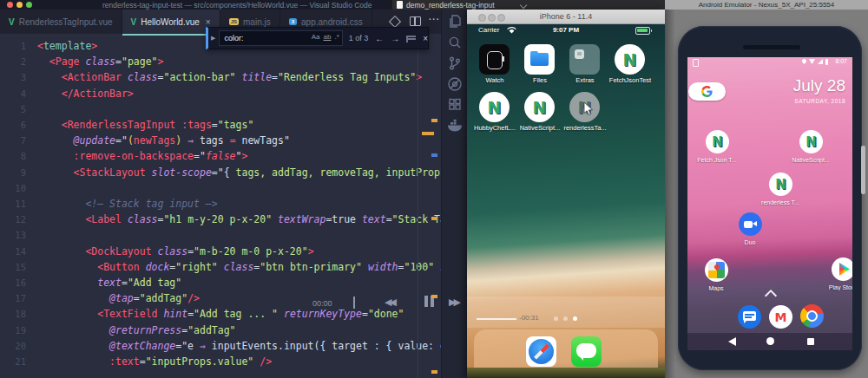 The image size is (868, 378). I want to click on code-line: 17 @tap="addTag"/>, so click(220, 298).